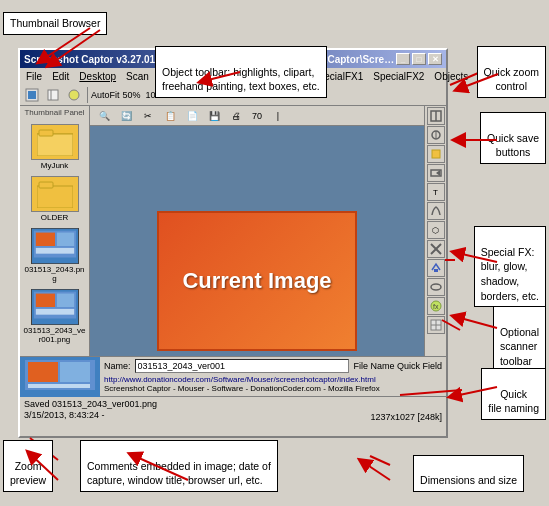 The height and width of the screenshot is (506, 549). What do you see at coordinates (236, 116) in the screenshot?
I see `img-tool-7: 🖨` at bounding box center [236, 116].